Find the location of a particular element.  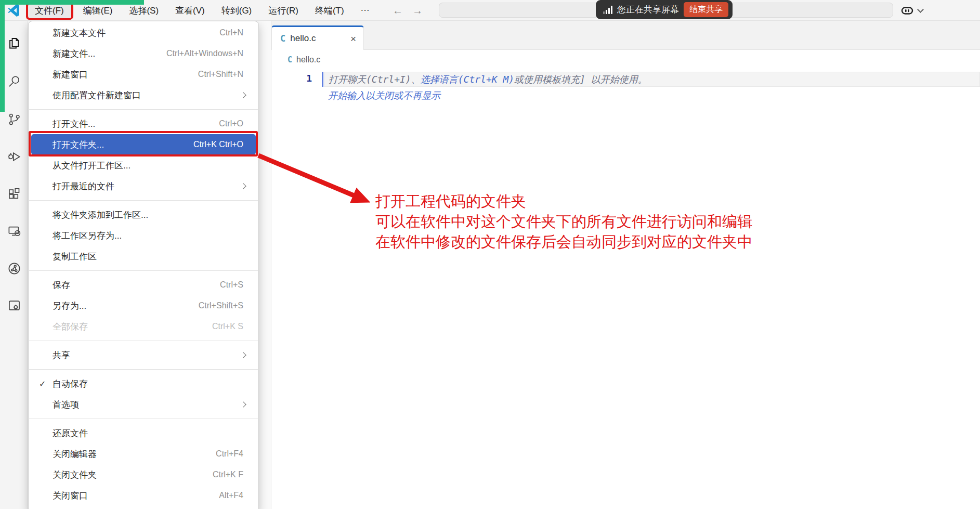

menu-item-shortcut: Ctrl+O is located at coordinates (231, 124).